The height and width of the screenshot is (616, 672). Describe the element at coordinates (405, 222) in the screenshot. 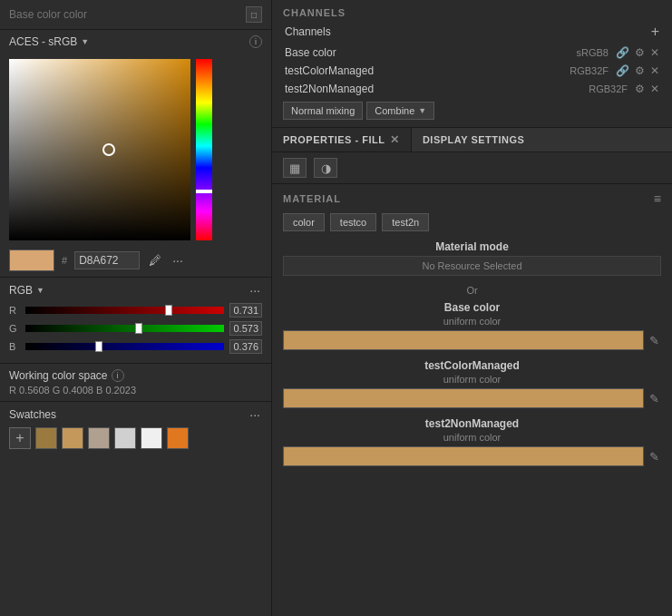

I see `chip-test2n: test2n` at that location.